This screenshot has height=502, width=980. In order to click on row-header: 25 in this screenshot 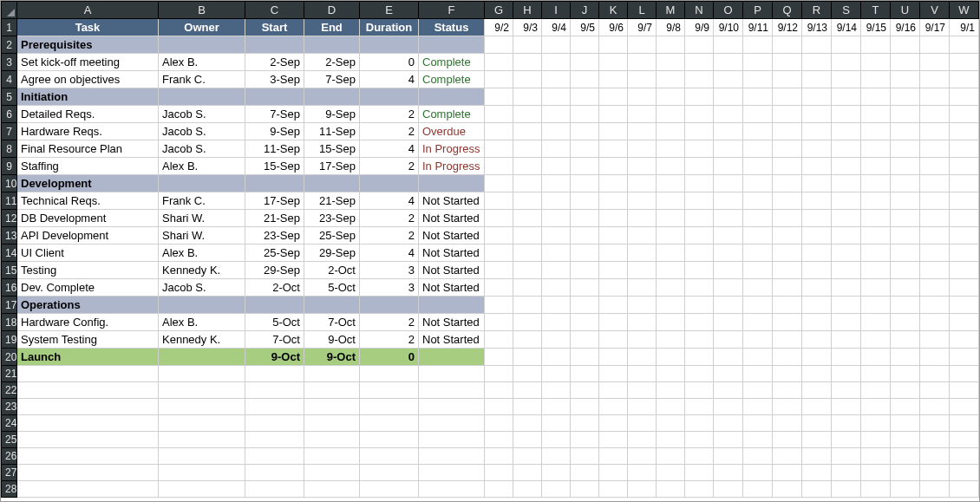, I will do `click(10, 440)`.